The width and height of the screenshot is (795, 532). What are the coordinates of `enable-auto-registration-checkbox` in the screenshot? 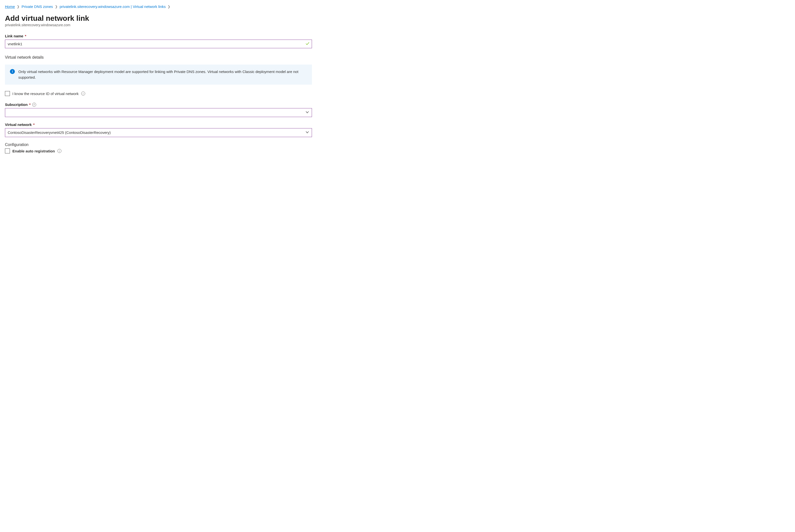 It's located at (7, 151).